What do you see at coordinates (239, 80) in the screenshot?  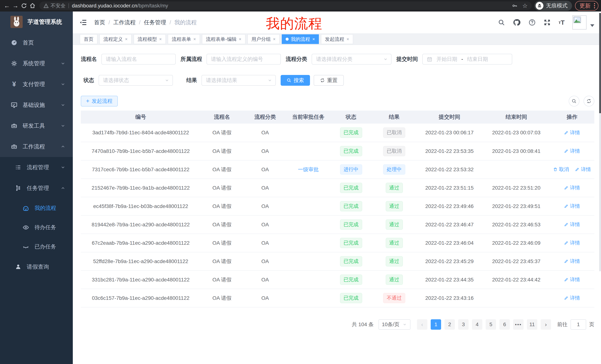 I see `result-select: 请选择流结果` at bounding box center [239, 80].